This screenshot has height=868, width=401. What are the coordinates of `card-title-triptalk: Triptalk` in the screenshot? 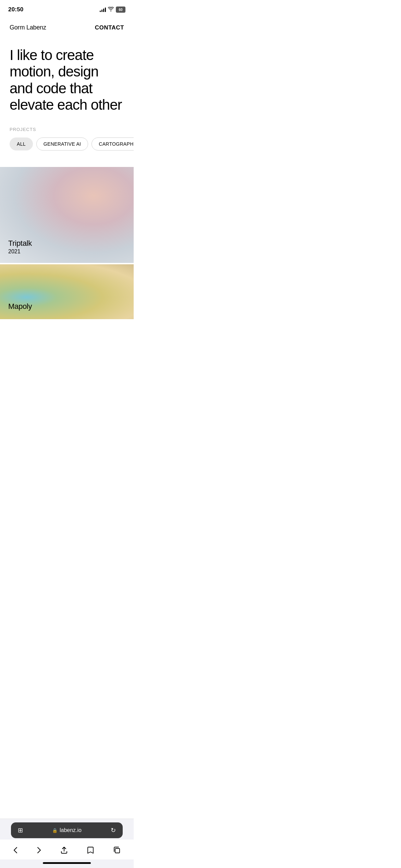 It's located at (20, 243).